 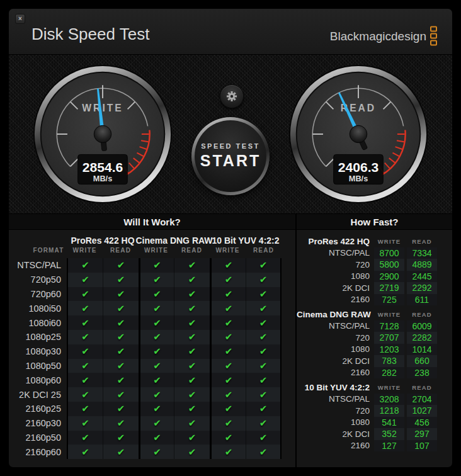 I want to click on read-fps-value: 297, so click(x=422, y=434).